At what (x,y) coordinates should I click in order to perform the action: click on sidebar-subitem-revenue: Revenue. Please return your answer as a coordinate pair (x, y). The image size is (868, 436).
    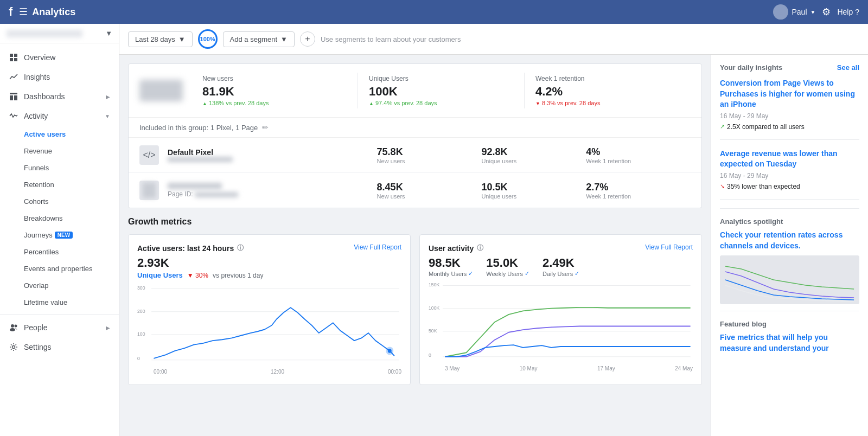
    Looking at the image, I should click on (60, 151).